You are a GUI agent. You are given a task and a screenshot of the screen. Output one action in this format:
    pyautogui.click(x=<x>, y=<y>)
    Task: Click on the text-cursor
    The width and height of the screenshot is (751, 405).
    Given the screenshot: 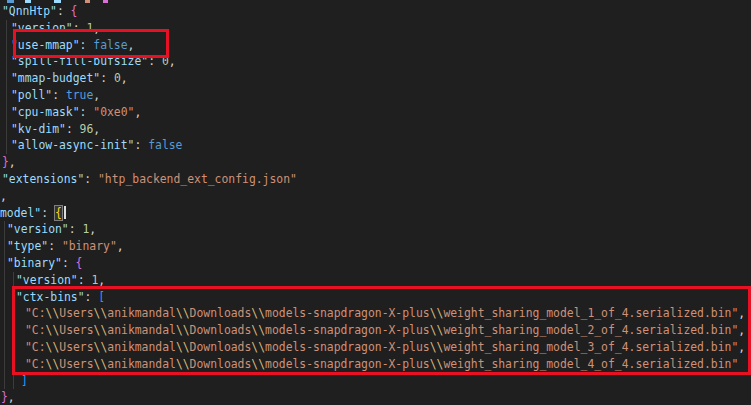 What is the action you would take?
    pyautogui.click(x=65, y=212)
    